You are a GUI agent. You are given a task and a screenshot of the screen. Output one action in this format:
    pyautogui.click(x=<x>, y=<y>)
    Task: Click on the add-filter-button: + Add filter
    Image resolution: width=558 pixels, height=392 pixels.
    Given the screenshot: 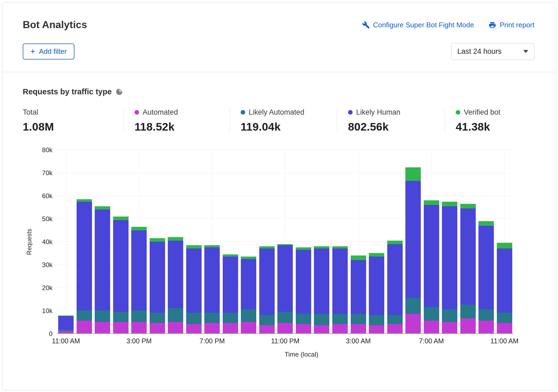 What is the action you would take?
    pyautogui.click(x=49, y=51)
    